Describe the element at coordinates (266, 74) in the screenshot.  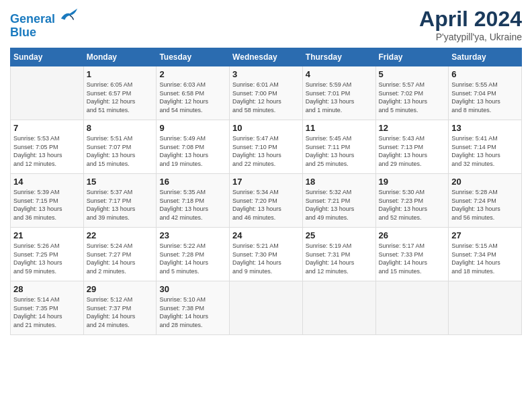
I see `day-number: 3` at that location.